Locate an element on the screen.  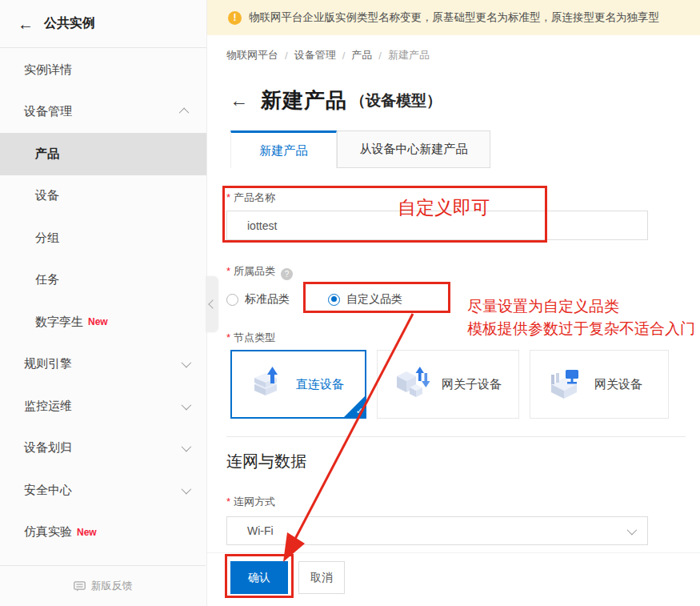
chevron-up-icon is located at coordinates (184, 114).